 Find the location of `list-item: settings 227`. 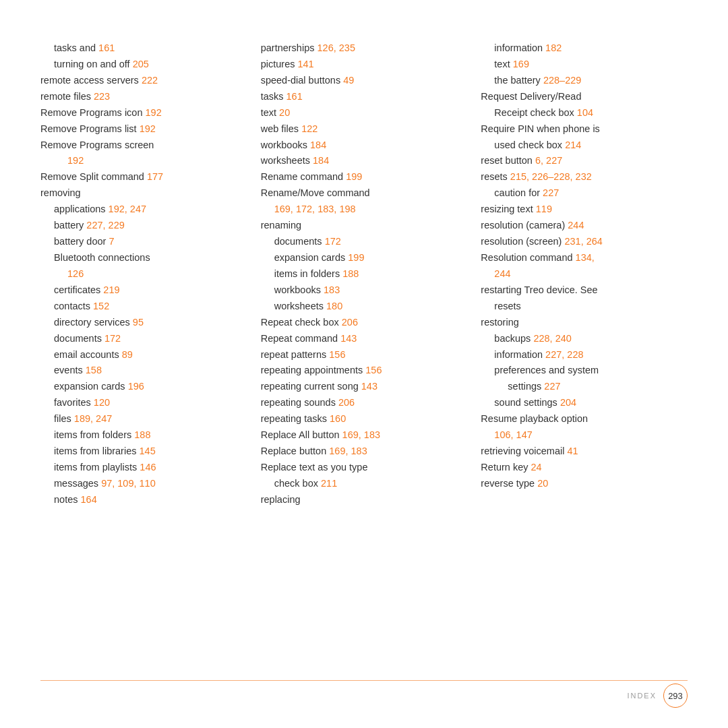

list-item: settings 227 is located at coordinates (584, 387).